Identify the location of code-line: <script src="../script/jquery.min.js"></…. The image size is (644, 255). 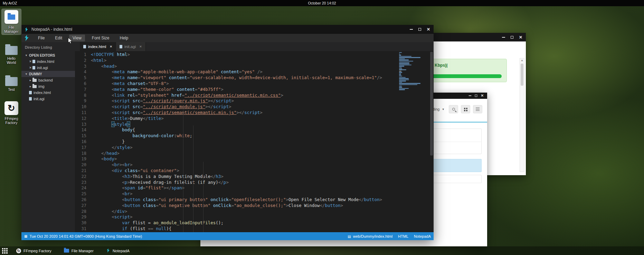
(262, 101).